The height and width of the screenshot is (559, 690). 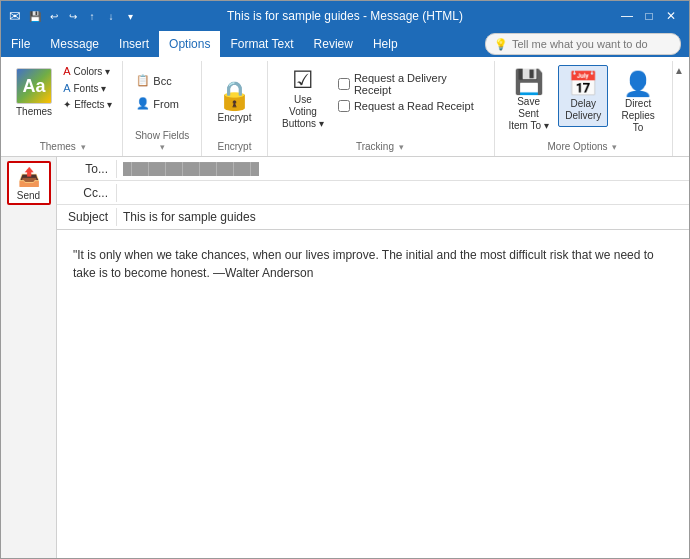 What do you see at coordinates (529, 82) in the screenshot?
I see `save-icon: 💾` at bounding box center [529, 82].